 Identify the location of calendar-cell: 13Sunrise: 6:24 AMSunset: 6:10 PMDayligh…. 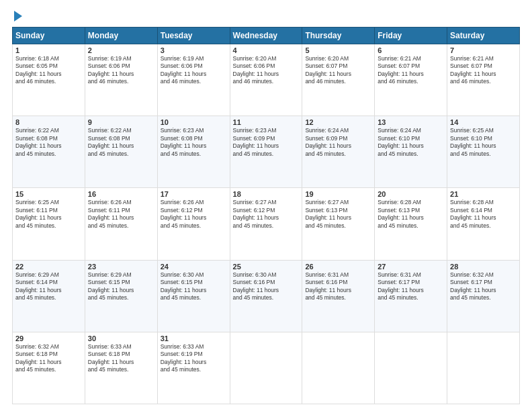
(411, 152).